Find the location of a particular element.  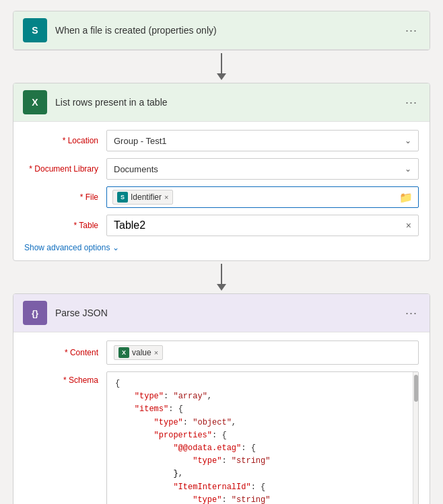

content-label: * Content is located at coordinates (61, 353).